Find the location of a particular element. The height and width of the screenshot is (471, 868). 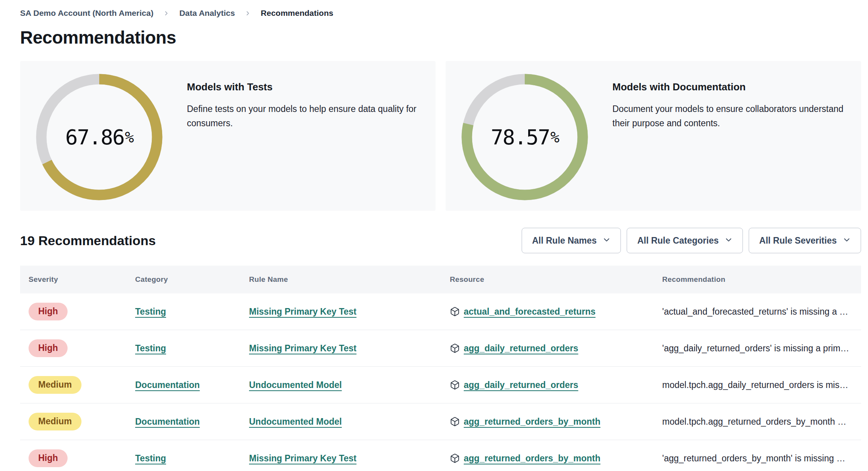

filter-label: All Rule Severities is located at coordinates (798, 241).